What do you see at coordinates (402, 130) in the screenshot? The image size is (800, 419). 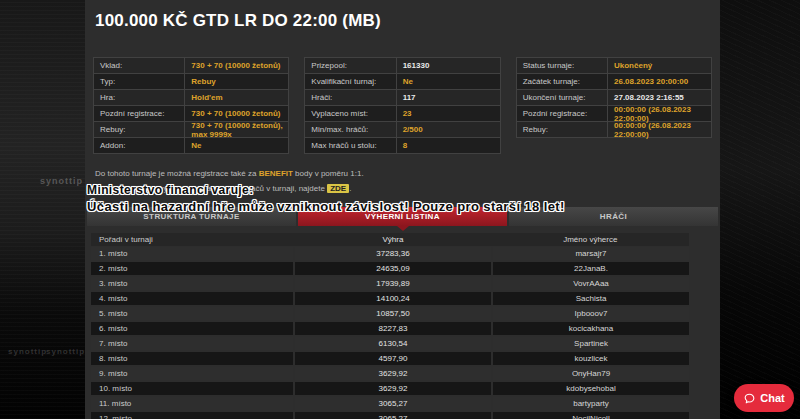 I see `detail-row: Min/max. hráčů: 2/500` at bounding box center [402, 130].